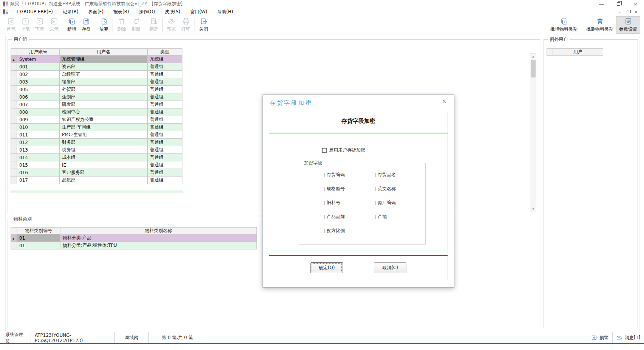 The height and width of the screenshot is (350, 644). What do you see at coordinates (199, 12) in the screenshot?
I see `menu-item: 窗口(W)` at bounding box center [199, 12].